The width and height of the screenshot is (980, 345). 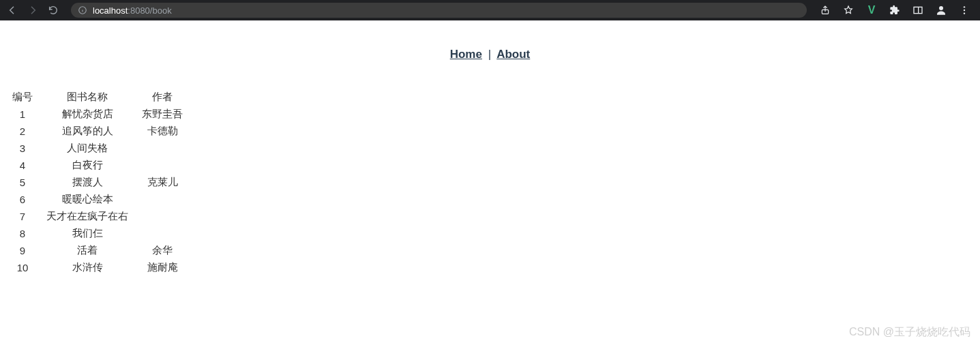 I want to click on back-button, so click(x=12, y=10).